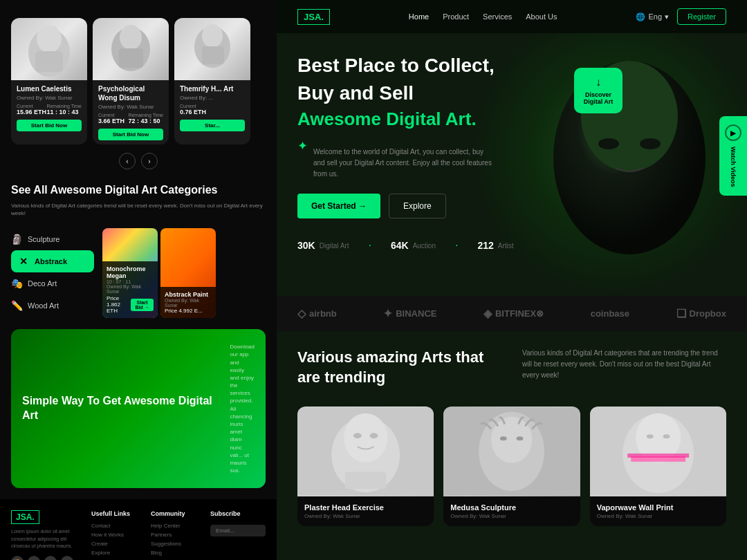 The height and width of the screenshot is (560, 747). I want to click on category-sculpture-label: Sculpture, so click(44, 239).